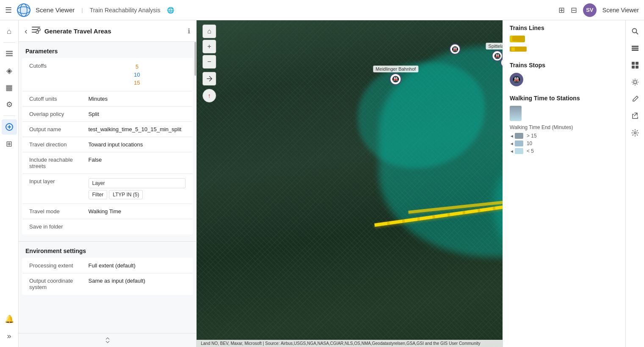 This screenshot has height=347, width=644. I want to click on map-controls: ⌂ + − ↑, so click(209, 63).